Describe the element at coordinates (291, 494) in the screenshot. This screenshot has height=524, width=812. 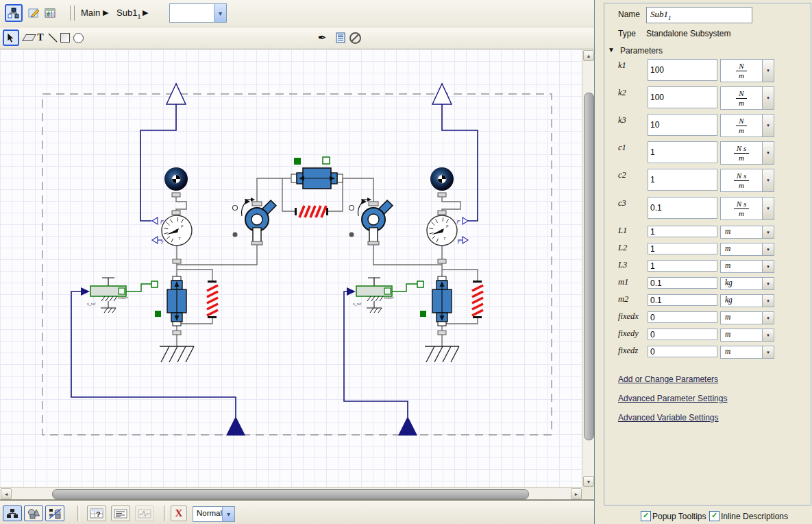
I see `horizontal-scroll-thumb` at that location.